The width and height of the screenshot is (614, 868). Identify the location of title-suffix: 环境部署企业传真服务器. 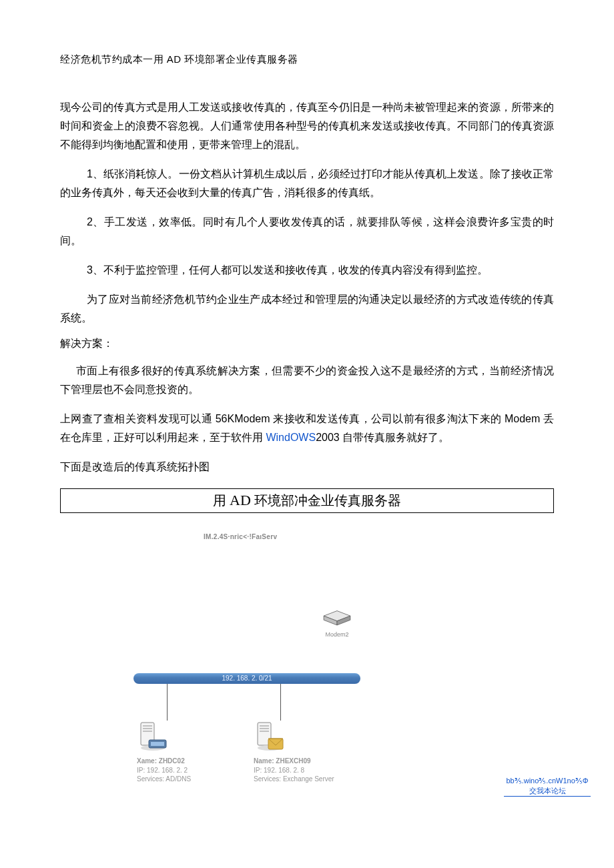
(242, 59).